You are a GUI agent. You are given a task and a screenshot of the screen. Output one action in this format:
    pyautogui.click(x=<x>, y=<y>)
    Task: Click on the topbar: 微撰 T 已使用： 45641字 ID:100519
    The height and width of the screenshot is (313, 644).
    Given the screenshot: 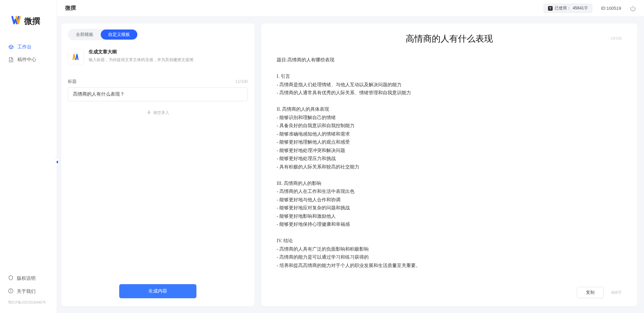 What is the action you would take?
    pyautogui.click(x=351, y=8)
    